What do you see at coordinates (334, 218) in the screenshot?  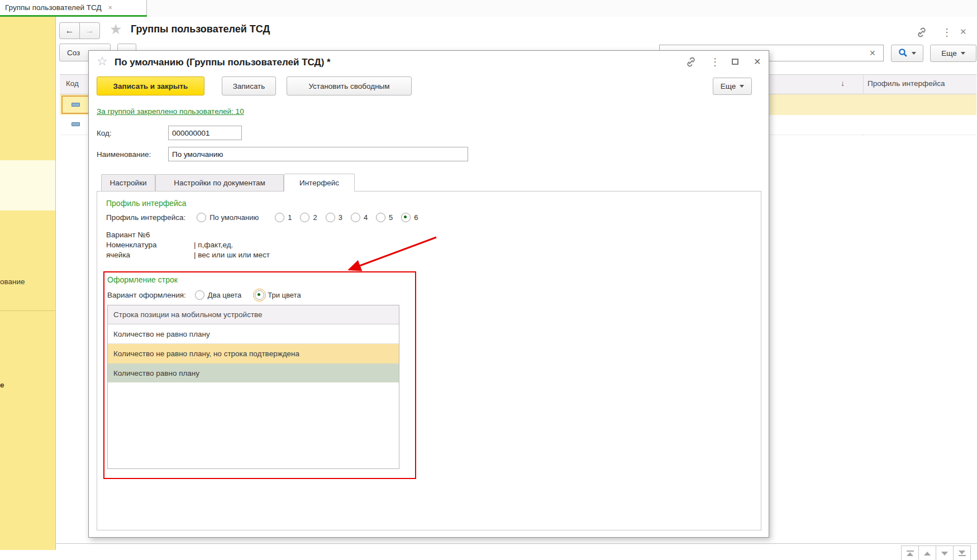 I see `radio-option-3: 3` at bounding box center [334, 218].